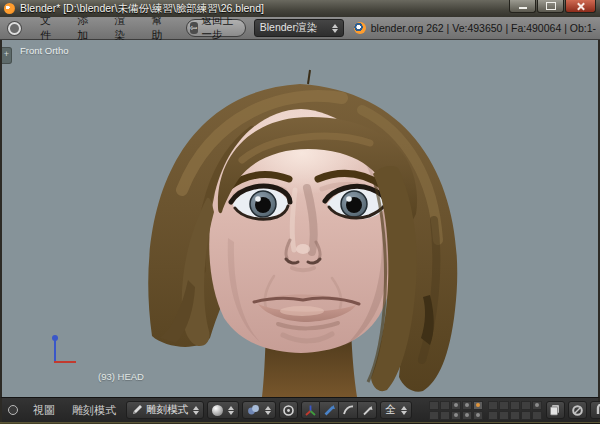 The width and height of the screenshot is (600, 424). What do you see at coordinates (288, 410) in the screenshot?
I see `manipulator-toggle-icon` at bounding box center [288, 410].